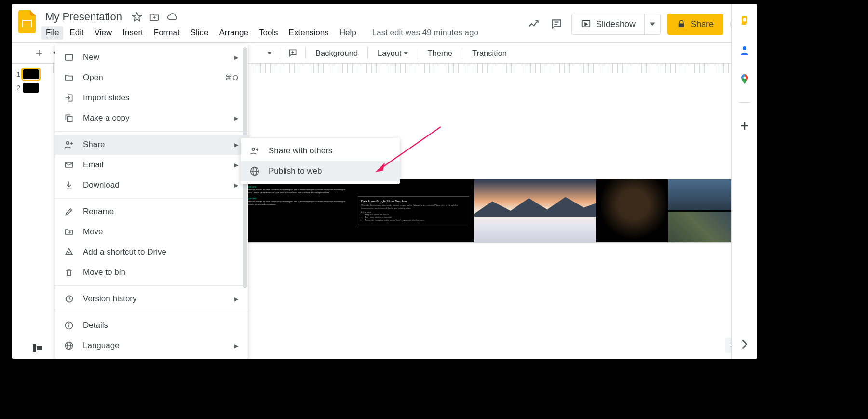  What do you see at coordinates (94, 165) in the screenshot?
I see `menu-item-label: Email` at bounding box center [94, 165].